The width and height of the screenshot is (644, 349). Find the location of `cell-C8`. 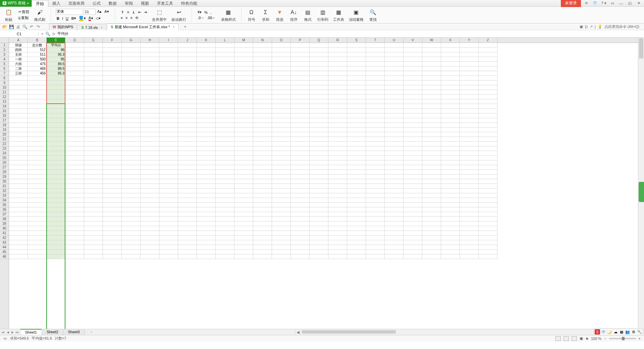

cell-C8 is located at coordinates (56, 78).